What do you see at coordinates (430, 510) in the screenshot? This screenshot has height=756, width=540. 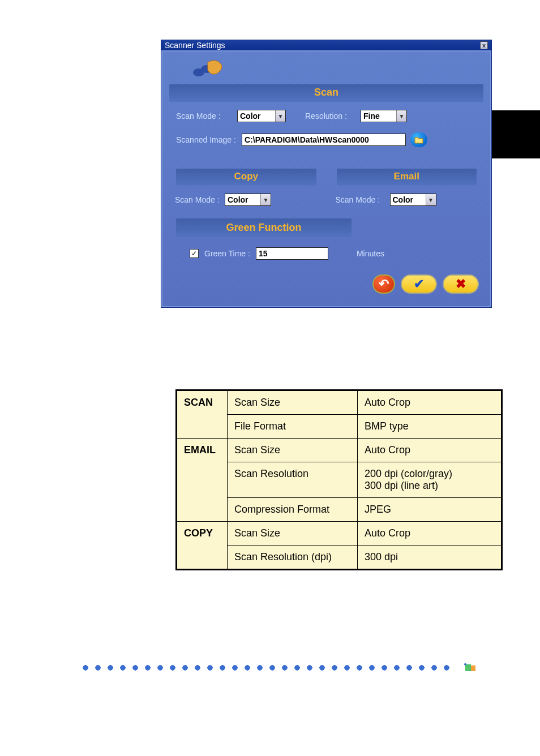 I see `spec-value-cell: JPEG` at bounding box center [430, 510].